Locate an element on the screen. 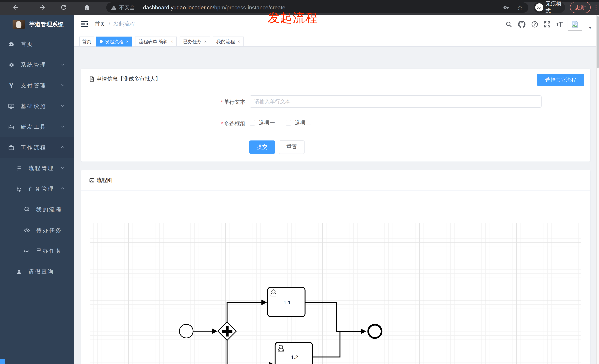 The width and height of the screenshot is (599, 364). tab-process-form-edit: 流程表单-编辑 × is located at coordinates (156, 42).